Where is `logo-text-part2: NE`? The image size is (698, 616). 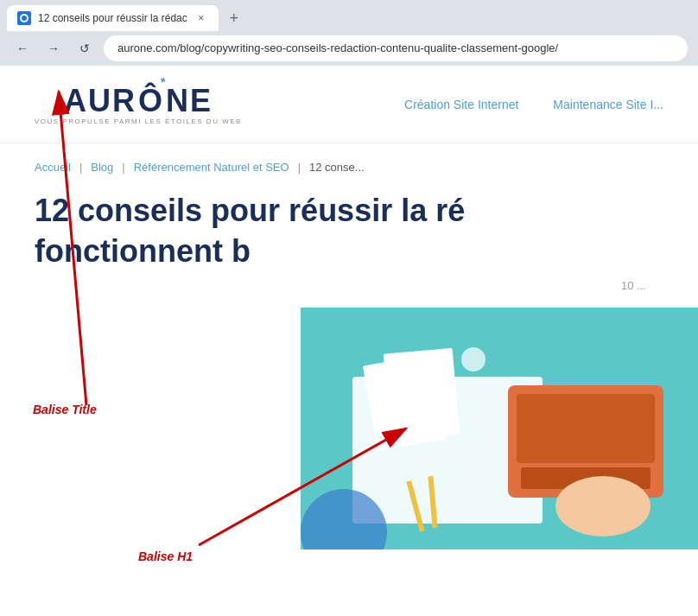 logo-text-part2: NE is located at coordinates (189, 101).